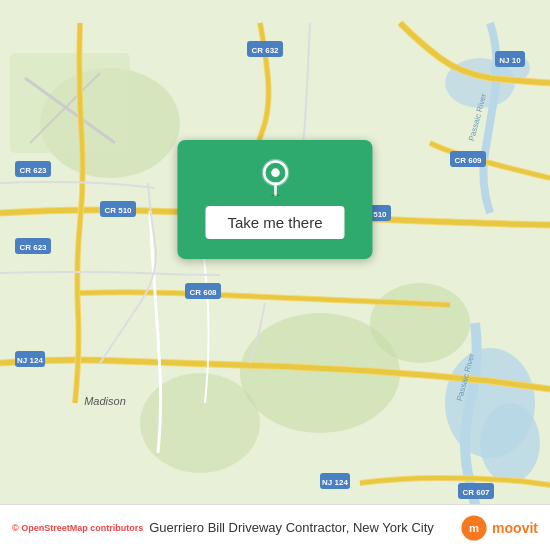 The width and height of the screenshot is (550, 550). What do you see at coordinates (203, 292) in the screenshot?
I see `svg-text: CR 608` at bounding box center [203, 292].